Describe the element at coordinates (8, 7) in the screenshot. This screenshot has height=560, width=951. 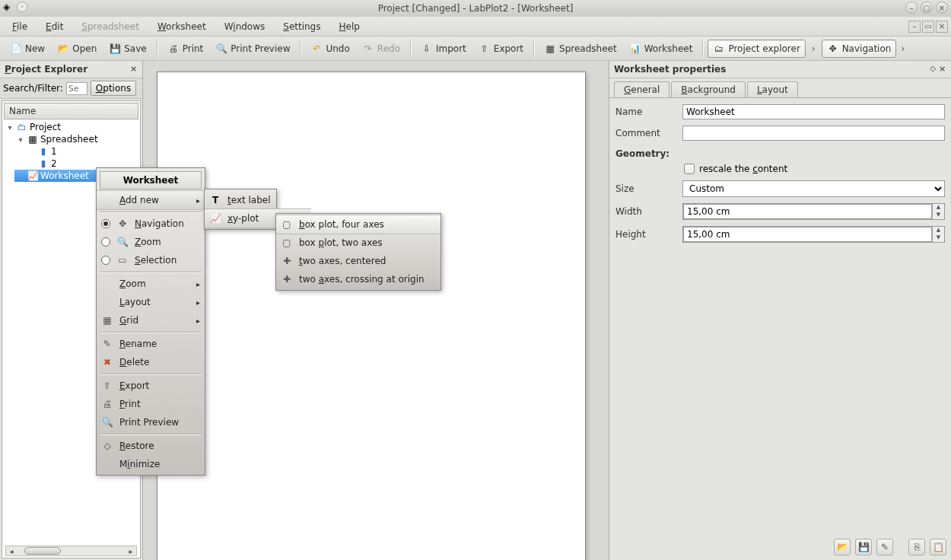
I see `app-icon: ◈` at that location.